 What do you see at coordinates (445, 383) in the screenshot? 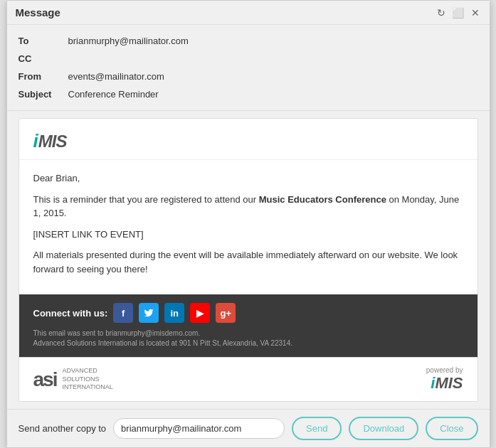
I see `powered-imis-logo: i MIS` at bounding box center [445, 383].